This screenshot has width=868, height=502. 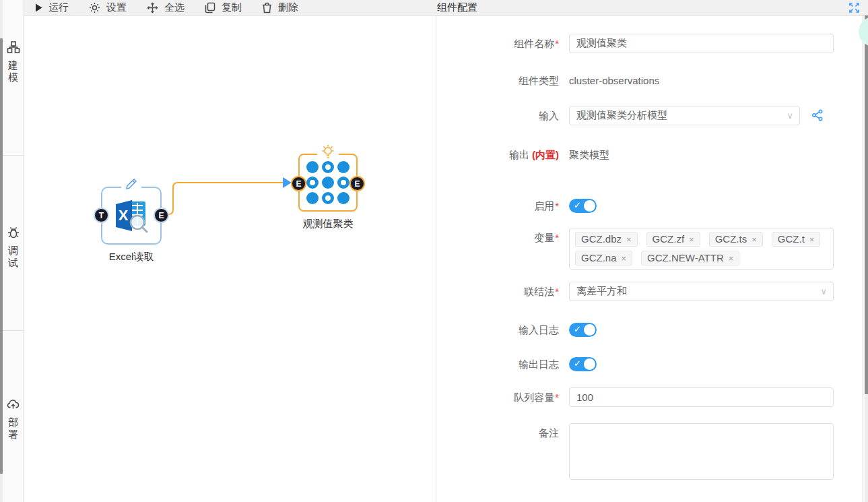 I want to click on field-label-name: 组件名称*, so click(x=498, y=43).